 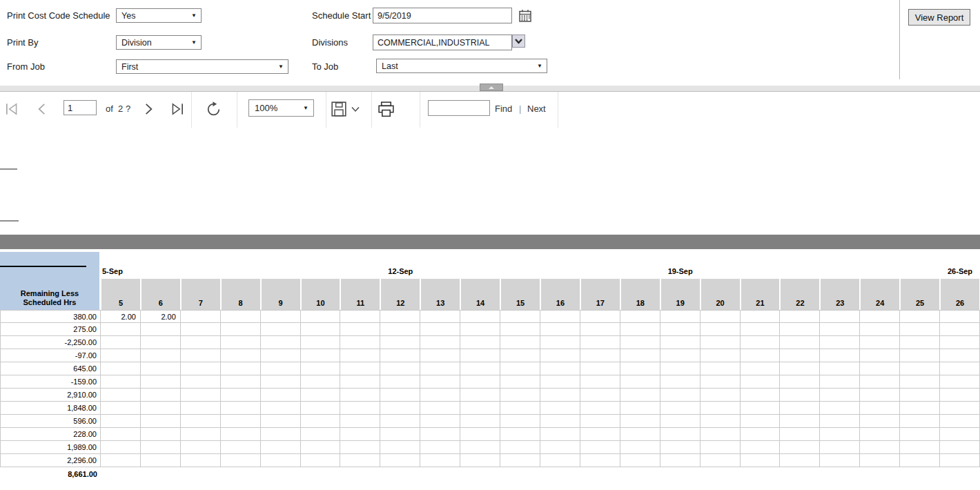 I want to click on print-cost-code-schedule-select: Yes ▼, so click(x=159, y=15).